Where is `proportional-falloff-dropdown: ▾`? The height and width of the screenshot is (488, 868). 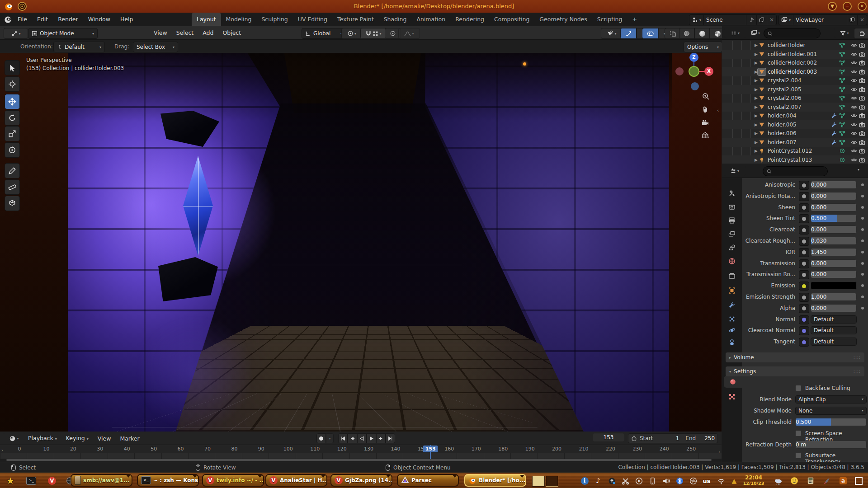 proportional-falloff-dropdown: ▾ is located at coordinates (409, 33).